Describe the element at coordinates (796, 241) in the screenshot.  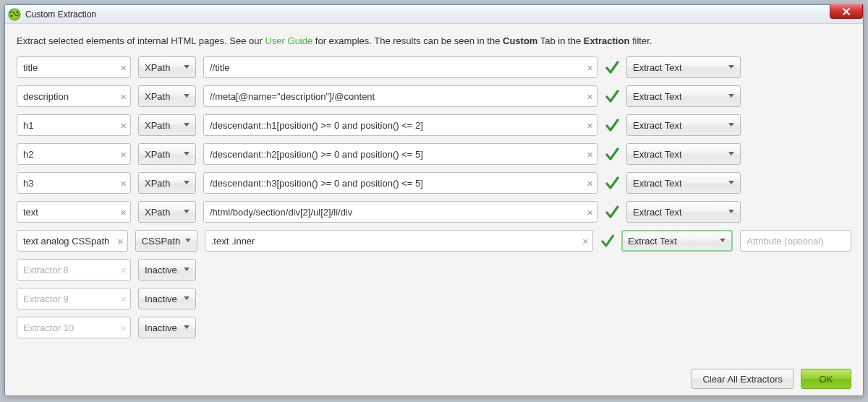
I see `attribute-input` at that location.